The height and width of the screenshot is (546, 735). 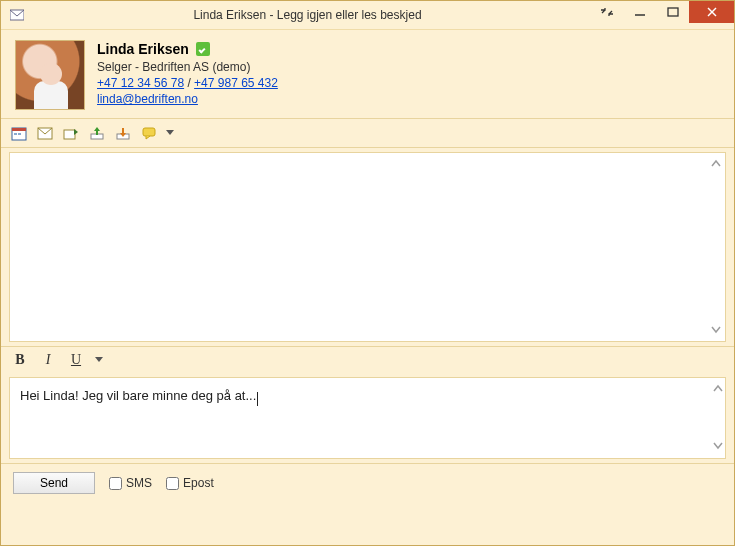 What do you see at coordinates (48, 360) in the screenshot?
I see `italic-button: I` at bounding box center [48, 360].